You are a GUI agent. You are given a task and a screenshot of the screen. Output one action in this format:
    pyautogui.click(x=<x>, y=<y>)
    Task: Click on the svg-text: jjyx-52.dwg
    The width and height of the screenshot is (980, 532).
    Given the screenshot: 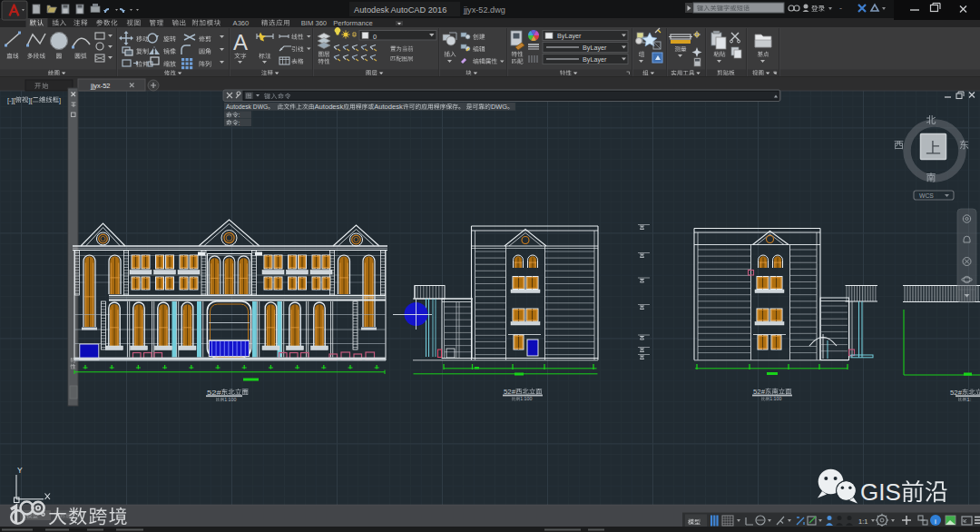 What is the action you would take?
    pyautogui.click(x=485, y=10)
    